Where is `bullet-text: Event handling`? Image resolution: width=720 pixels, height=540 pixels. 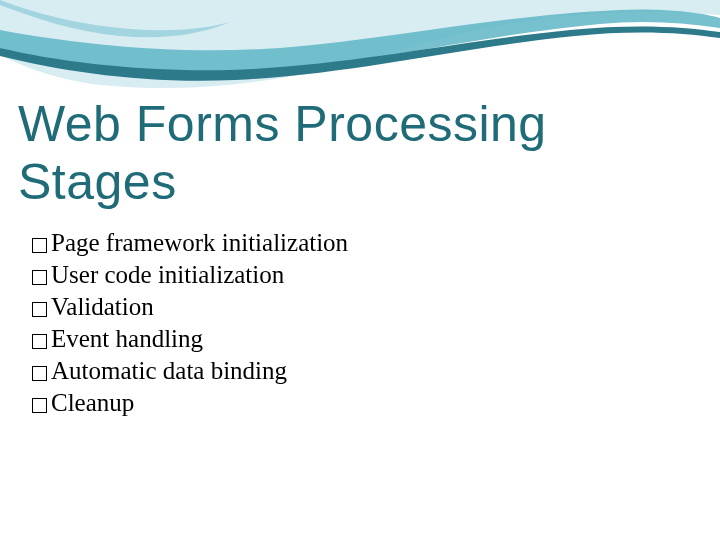 bullet-text: Event handling is located at coordinates (127, 339).